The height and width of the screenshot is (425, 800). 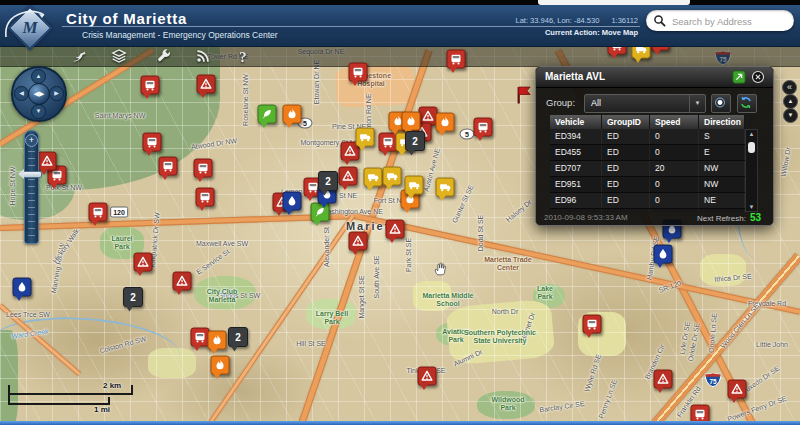 I want to click on address-search, so click(x=720, y=20).